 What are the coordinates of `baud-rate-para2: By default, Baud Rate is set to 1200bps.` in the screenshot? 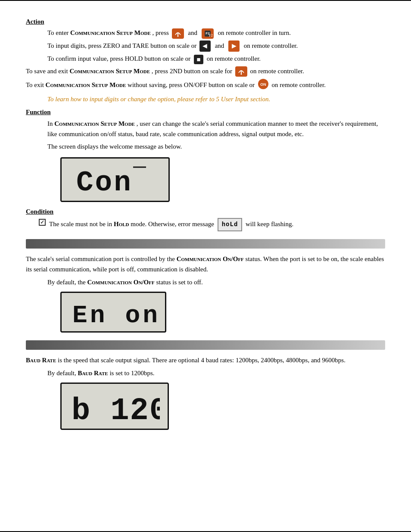 It's located at (216, 373).